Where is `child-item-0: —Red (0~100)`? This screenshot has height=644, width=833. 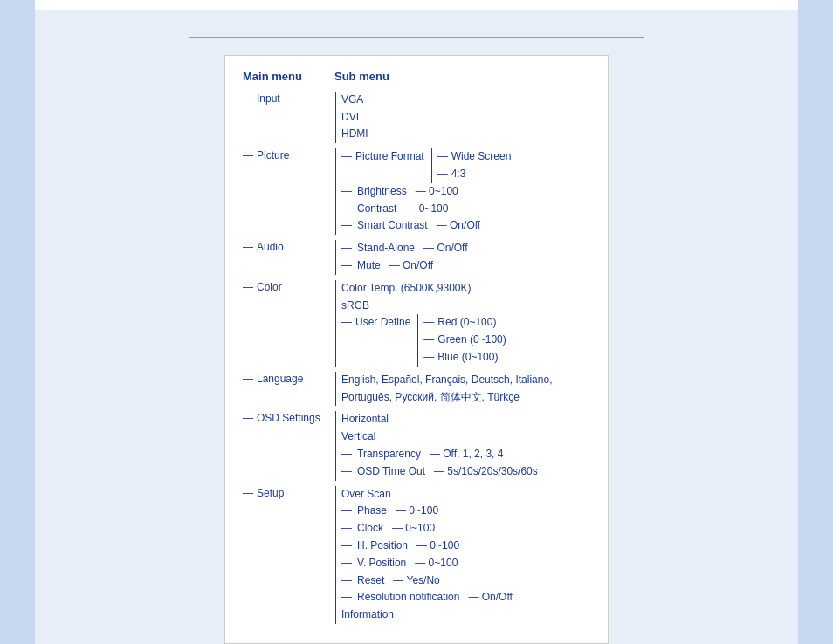
child-item-0: —Red (0~100) is located at coordinates (465, 323).